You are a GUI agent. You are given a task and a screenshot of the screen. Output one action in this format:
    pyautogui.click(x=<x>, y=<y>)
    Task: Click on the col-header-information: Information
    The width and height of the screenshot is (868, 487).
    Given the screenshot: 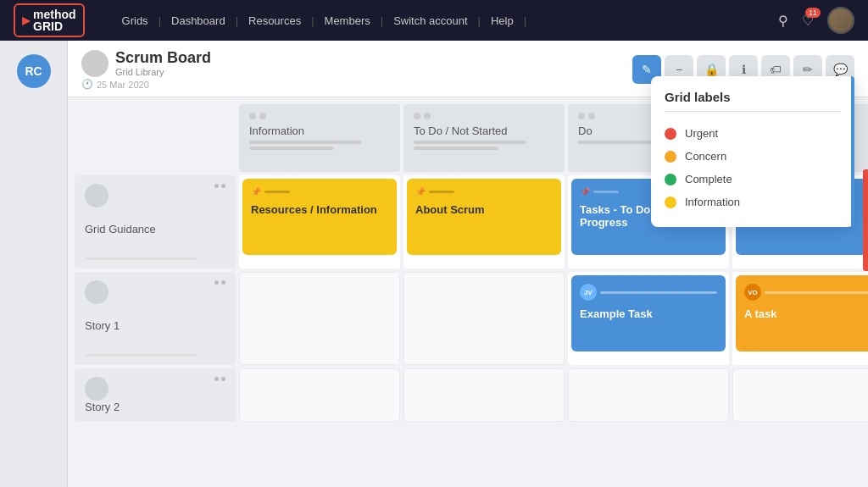 What is the action you would take?
    pyautogui.click(x=320, y=138)
    